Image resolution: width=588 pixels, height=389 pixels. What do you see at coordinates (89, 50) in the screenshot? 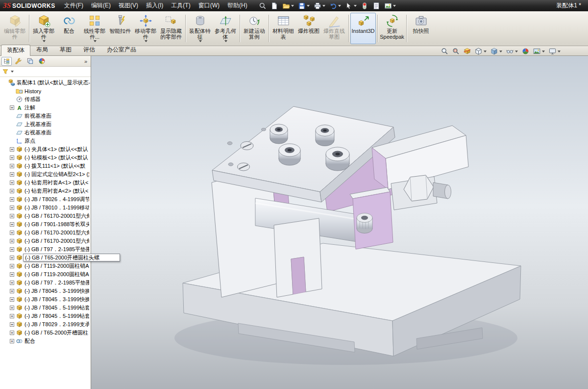
I see `tab-evaluate: 评估` at bounding box center [89, 50].